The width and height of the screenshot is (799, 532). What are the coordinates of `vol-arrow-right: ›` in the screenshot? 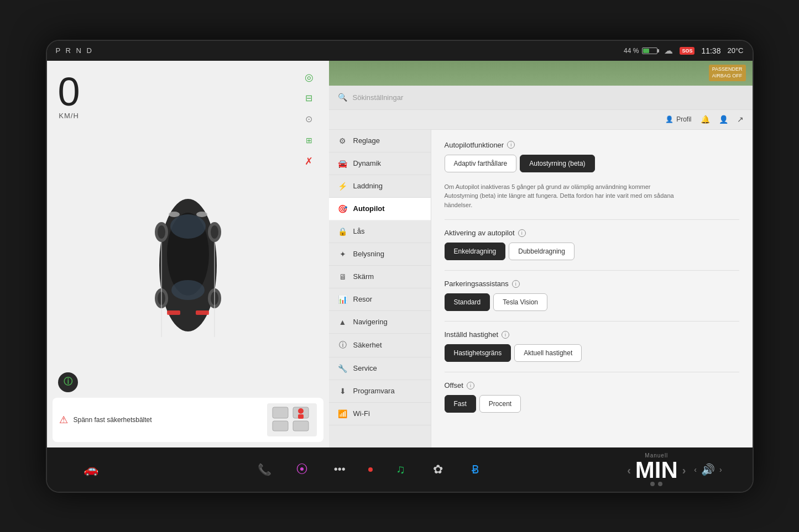 It's located at (721, 470).